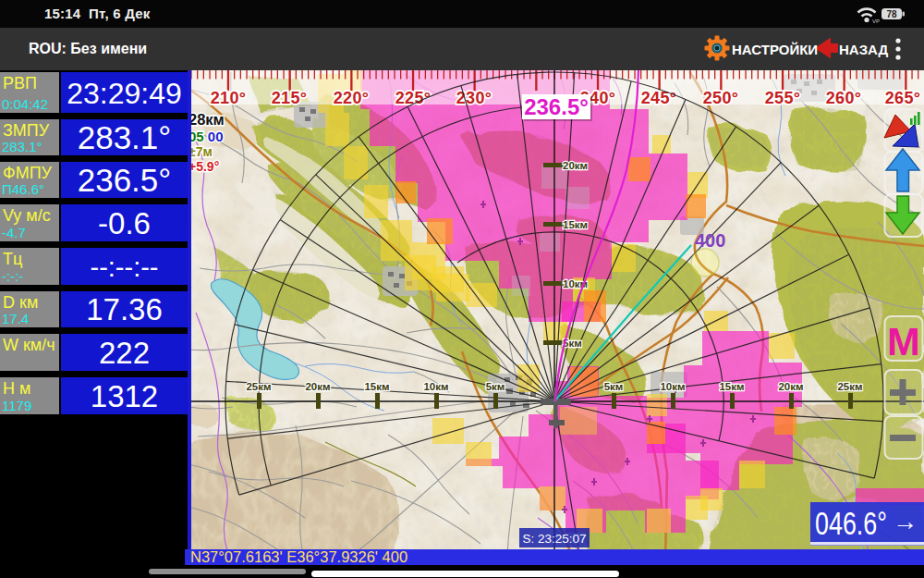 The image size is (924, 578). Describe the element at coordinates (228, 98) in the screenshot. I see `svg-text: 210°` at that location.